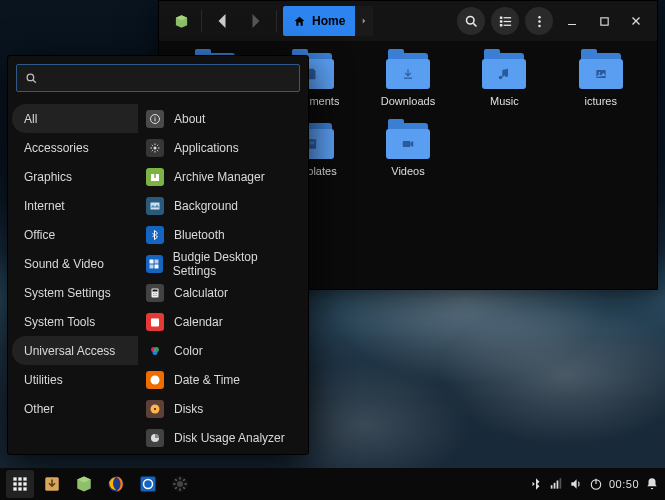 This screenshot has height=500, width=665. Describe the element at coordinates (221, 148) in the screenshot. I see `app-applications: Applications` at that location.